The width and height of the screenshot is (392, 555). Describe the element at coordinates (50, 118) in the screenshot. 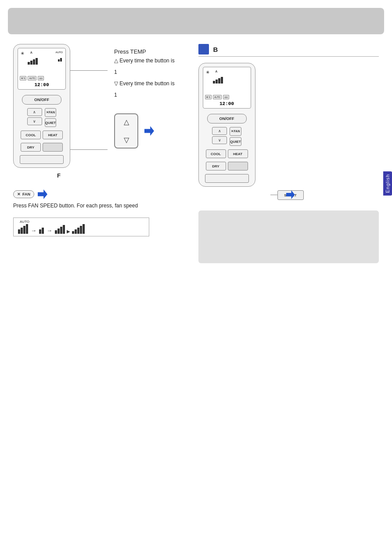

I see `fan-quiet-group: ✕FAN QUIET` at that location.